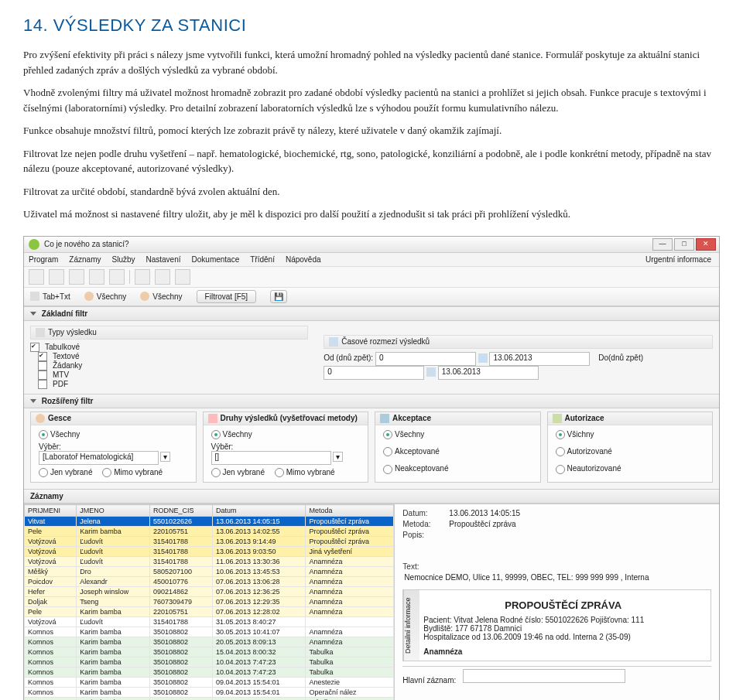 This screenshot has width=743, height=700. What do you see at coordinates (181, 510) in the screenshot?
I see `col-rodne_cis: RODNE_CIS` at bounding box center [181, 510].